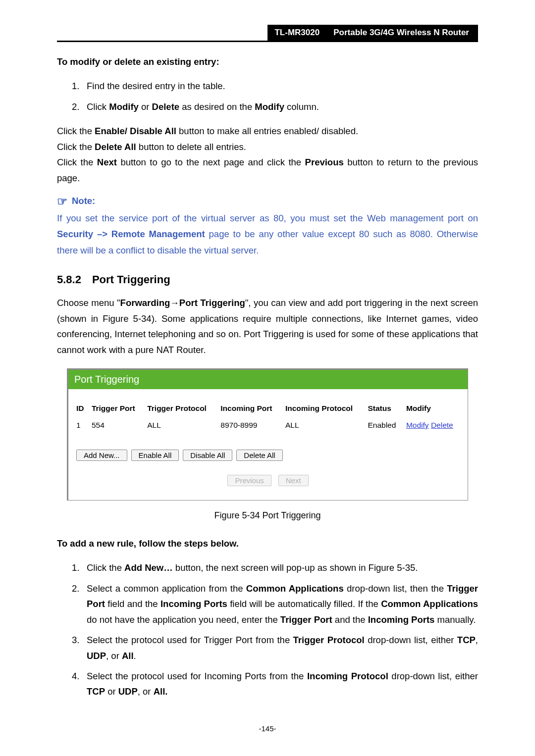 This screenshot has height=756, width=535. I want to click on cell-trigger-port: 554, so click(116, 425).